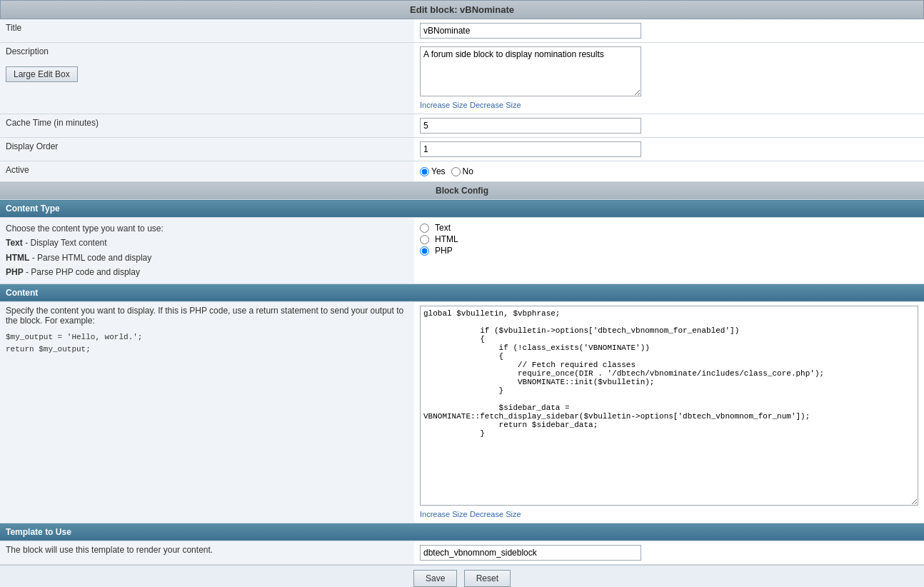 Image resolution: width=924 pixels, height=587 pixels. Describe the element at coordinates (669, 553) in the screenshot. I see `template-input-cell` at that location.